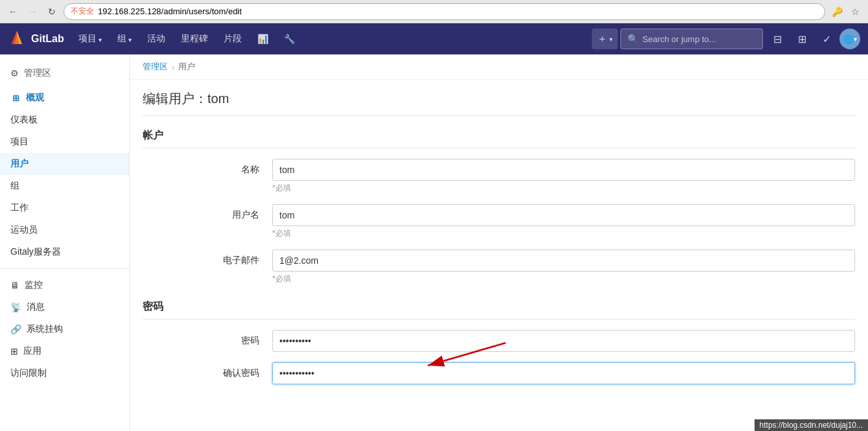 The width and height of the screenshot is (868, 431). Describe the element at coordinates (499, 103) in the screenshot. I see `page-title: 编辑用户：tom` at that location.